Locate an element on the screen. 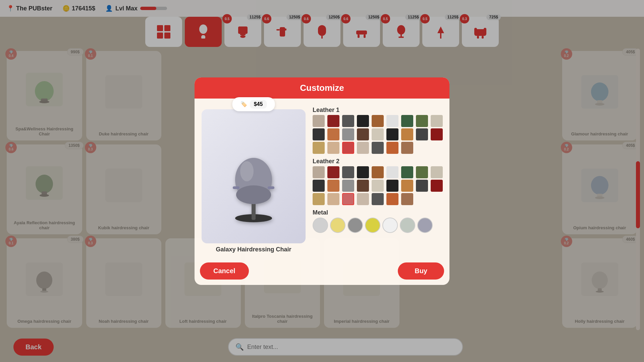 Image resolution: width=644 pixels, height=362 pixels. buy-button: Buy is located at coordinates (421, 271).